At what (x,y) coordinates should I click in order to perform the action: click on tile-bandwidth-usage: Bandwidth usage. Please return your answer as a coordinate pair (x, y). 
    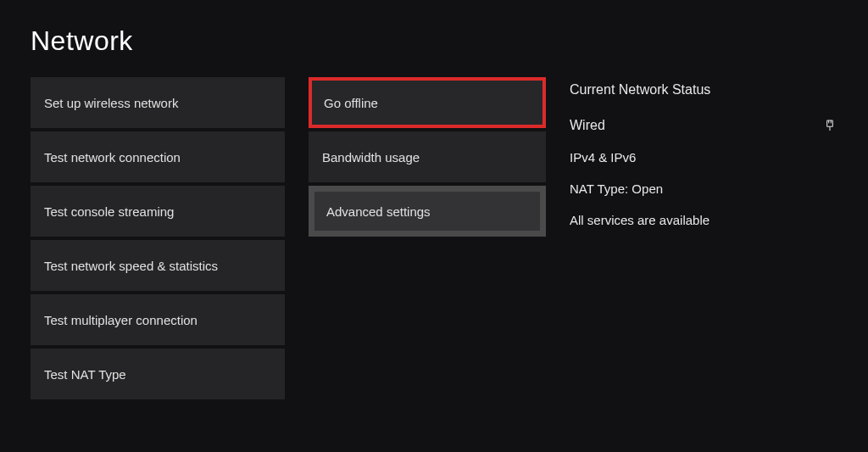
    Looking at the image, I should click on (427, 157).